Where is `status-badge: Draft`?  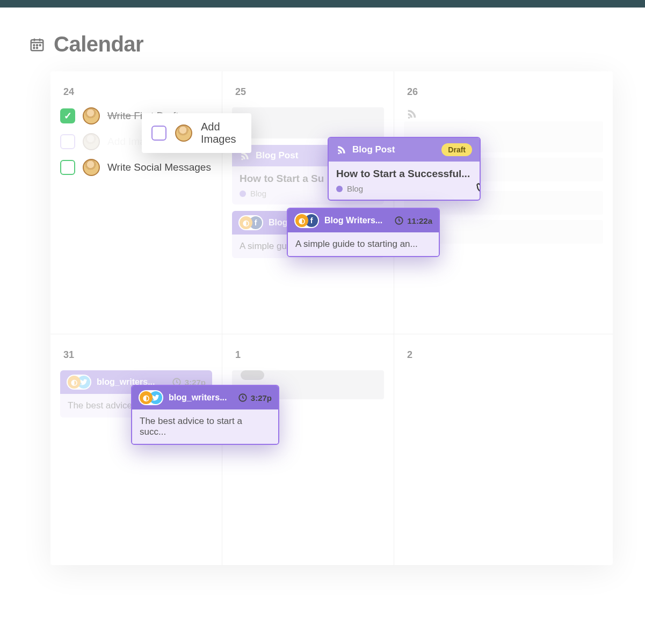 status-badge: Draft is located at coordinates (456, 150).